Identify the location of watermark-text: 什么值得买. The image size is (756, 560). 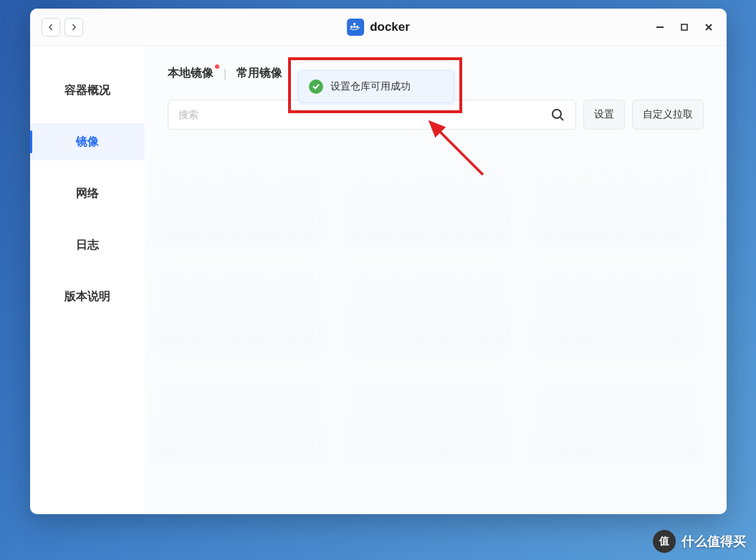
(714, 541).